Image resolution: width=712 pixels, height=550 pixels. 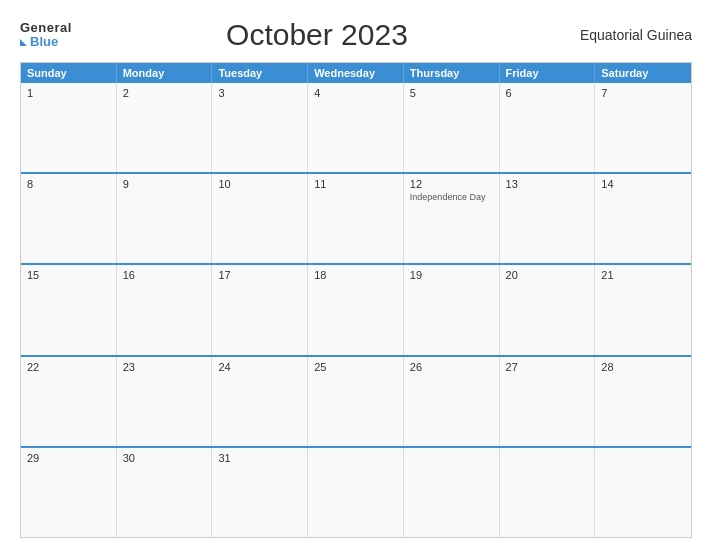 What do you see at coordinates (165, 310) in the screenshot?
I see `day-cell-w3-d2: 16` at bounding box center [165, 310].